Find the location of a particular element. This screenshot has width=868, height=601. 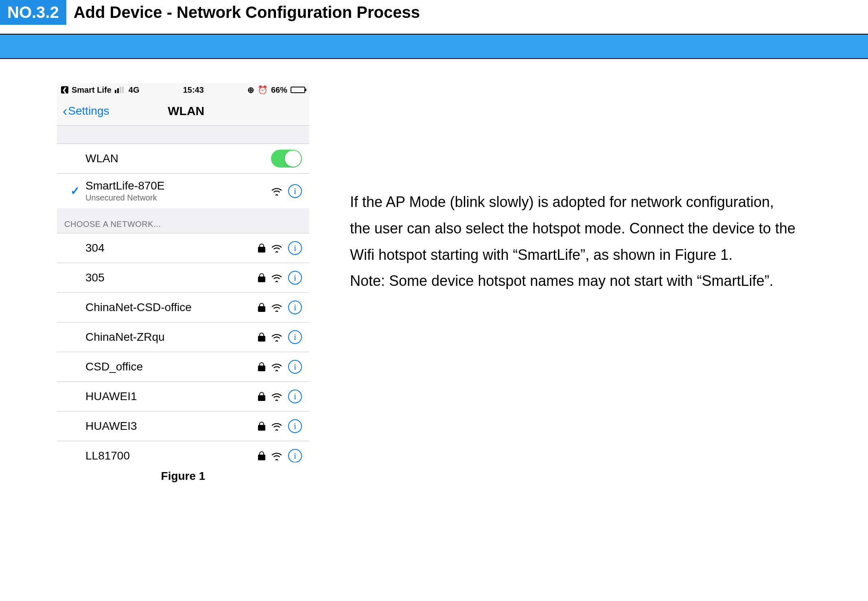

network-name: HUAWEI3 is located at coordinates (172, 426).